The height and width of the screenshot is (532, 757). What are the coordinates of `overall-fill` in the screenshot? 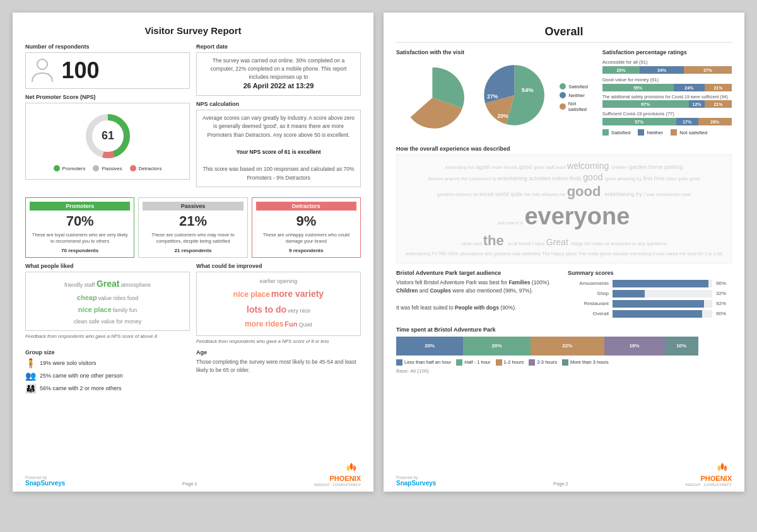 It's located at (657, 314).